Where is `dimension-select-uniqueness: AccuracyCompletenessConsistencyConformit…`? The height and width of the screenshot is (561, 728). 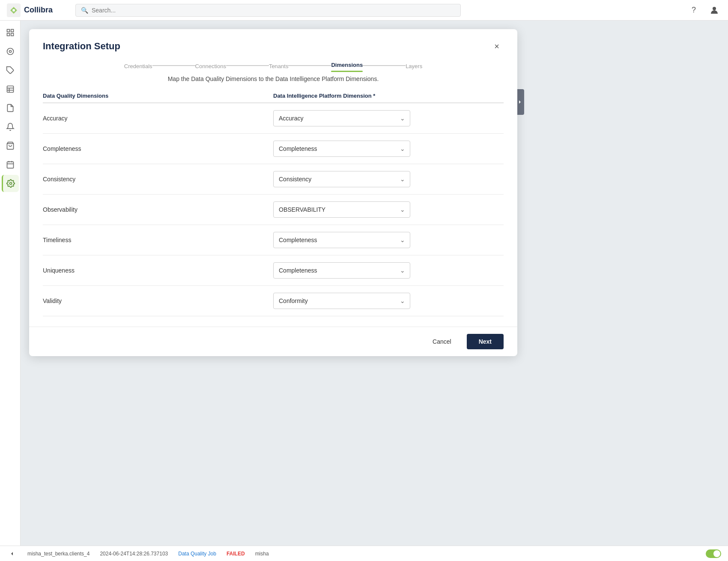
dimension-select-uniqueness: AccuracyCompletenessConsistencyConformit… is located at coordinates (342, 270).